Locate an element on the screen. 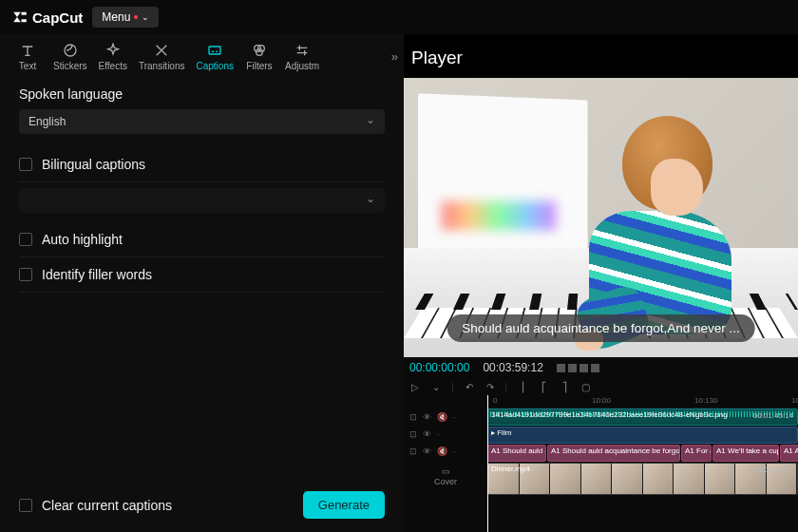 The height and width of the screenshot is (532, 798). tab-captions: Captions is located at coordinates (215, 57).